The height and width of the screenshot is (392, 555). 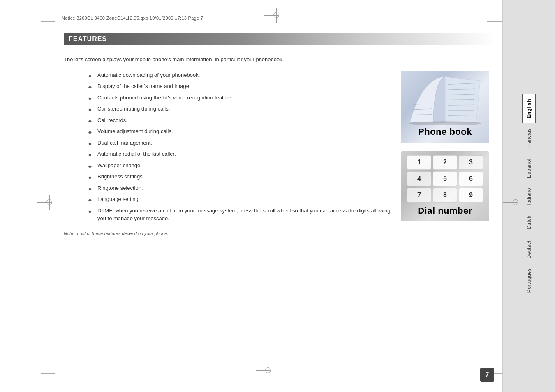 I want to click on key-5: 5, so click(x=445, y=179).